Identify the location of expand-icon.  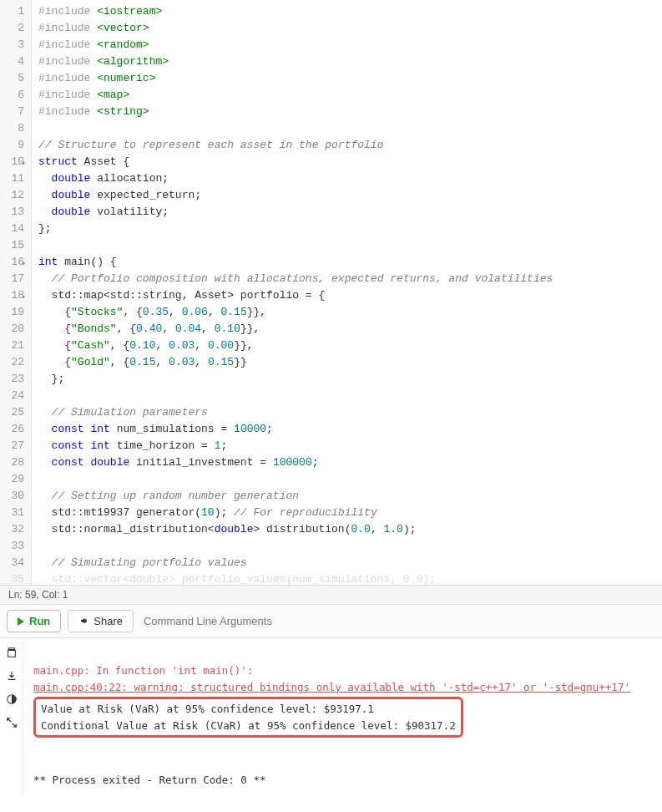
(12, 723).